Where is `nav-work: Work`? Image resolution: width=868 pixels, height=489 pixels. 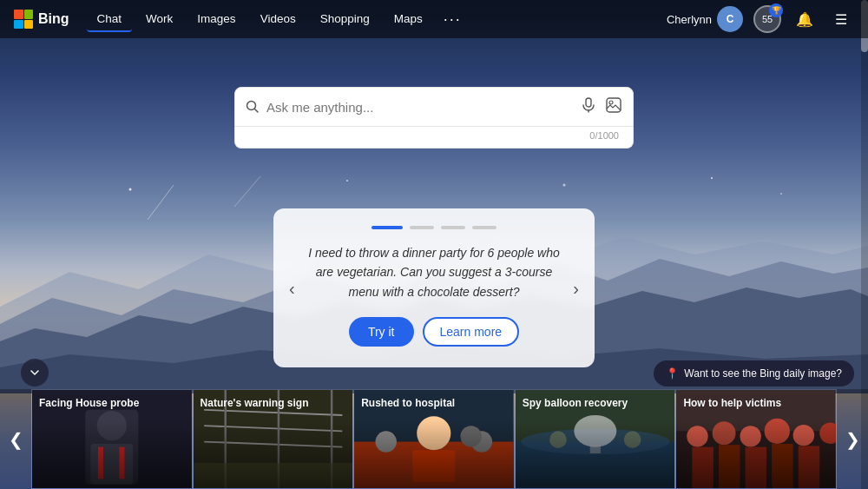 nav-work: Work is located at coordinates (160, 19).